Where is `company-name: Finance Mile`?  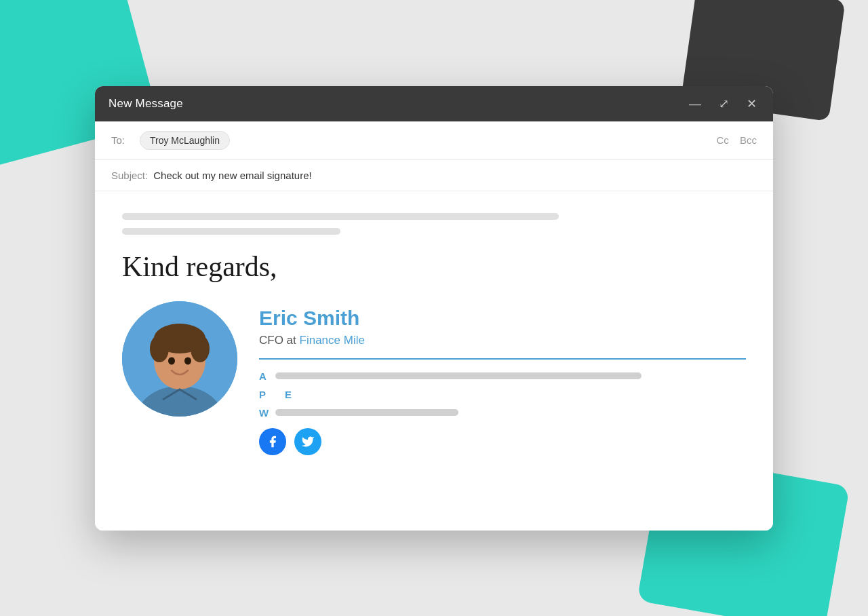
company-name: Finance Mile is located at coordinates (332, 341).